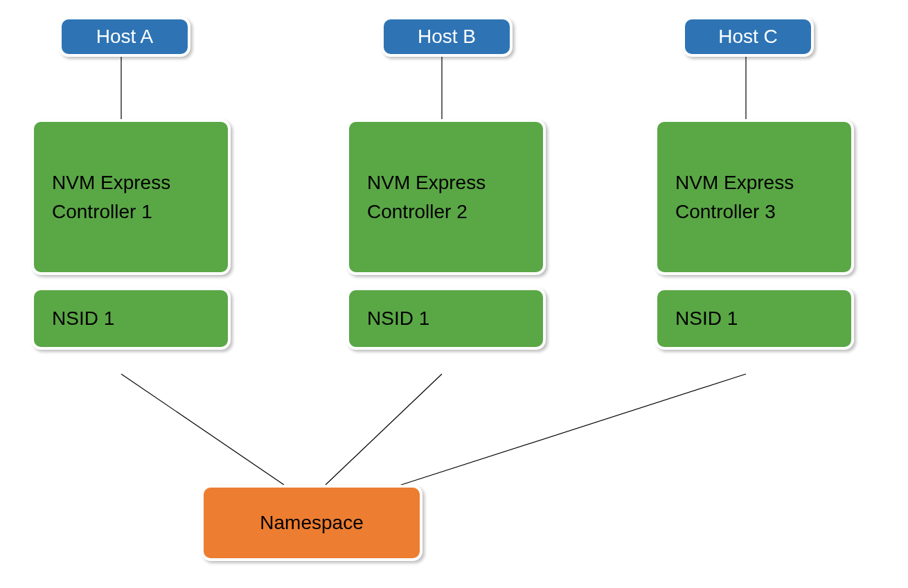 Image resolution: width=908 pixels, height=588 pixels. What do you see at coordinates (446, 319) in the screenshot?
I see `nsid-1-b-label: NSID 1` at bounding box center [446, 319].